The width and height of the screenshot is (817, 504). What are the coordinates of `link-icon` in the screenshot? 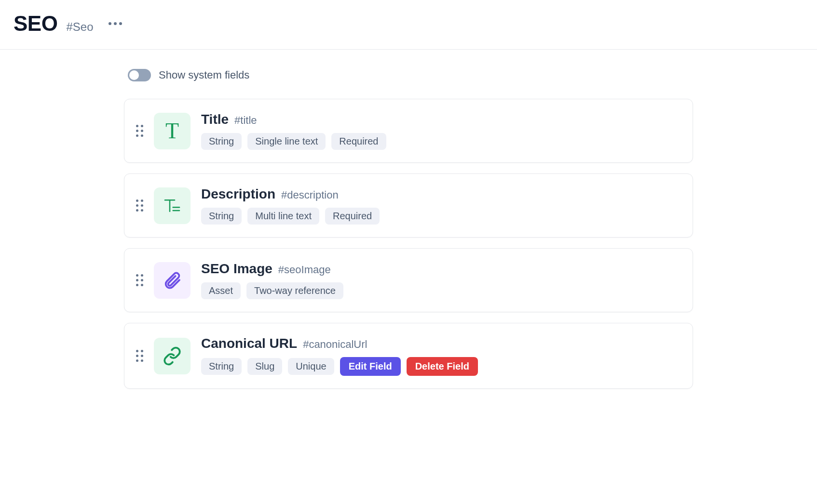 It's located at (172, 356).